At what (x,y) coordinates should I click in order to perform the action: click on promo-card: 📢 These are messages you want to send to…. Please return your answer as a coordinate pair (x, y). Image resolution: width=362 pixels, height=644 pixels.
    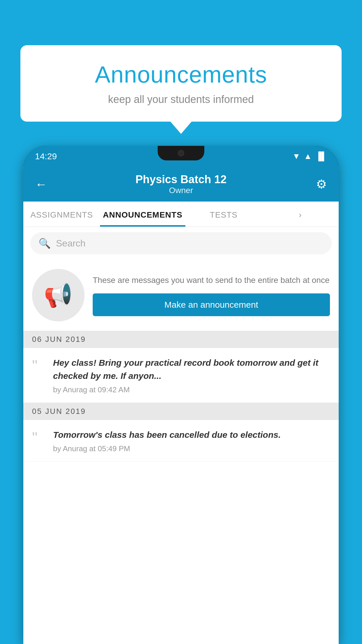
    Looking at the image, I should click on (181, 295).